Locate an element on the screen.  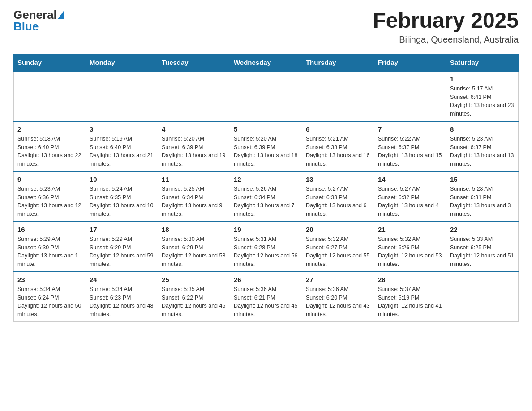
logo-arrow-icon is located at coordinates (62, 15).